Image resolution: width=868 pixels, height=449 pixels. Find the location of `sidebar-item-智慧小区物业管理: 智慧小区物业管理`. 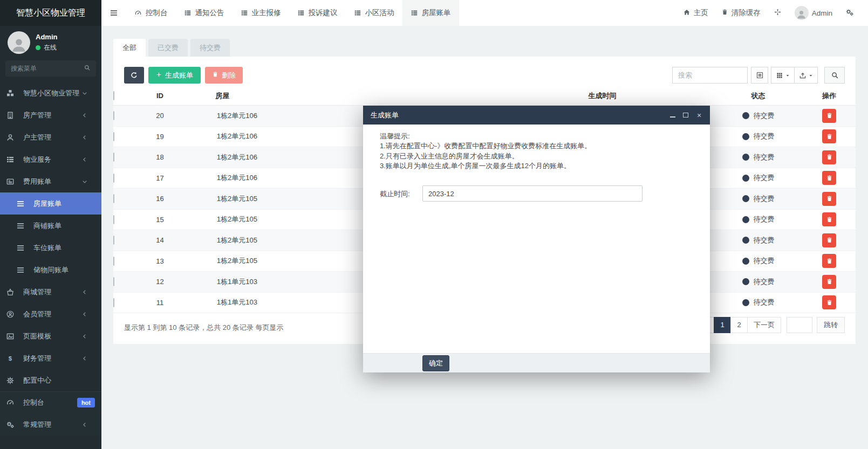

sidebar-item-智慧小区物业管理: 智慧小区物业管理 is located at coordinates (51, 93).